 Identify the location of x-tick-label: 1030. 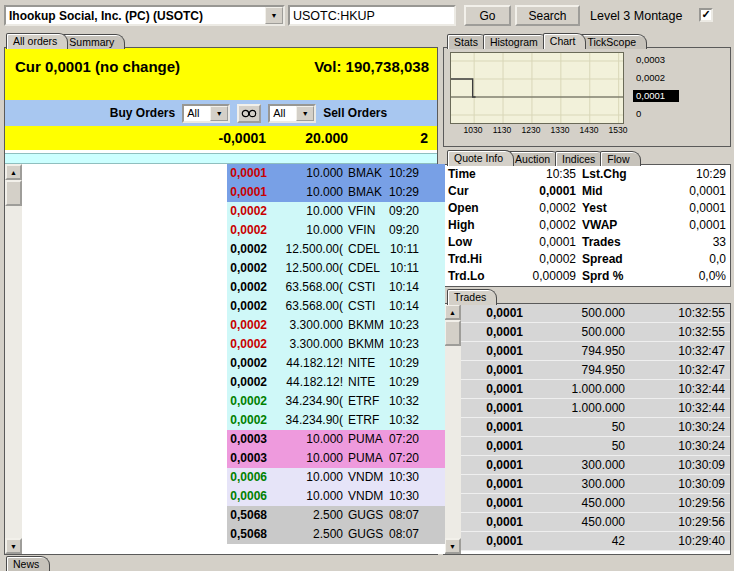
(473, 130).